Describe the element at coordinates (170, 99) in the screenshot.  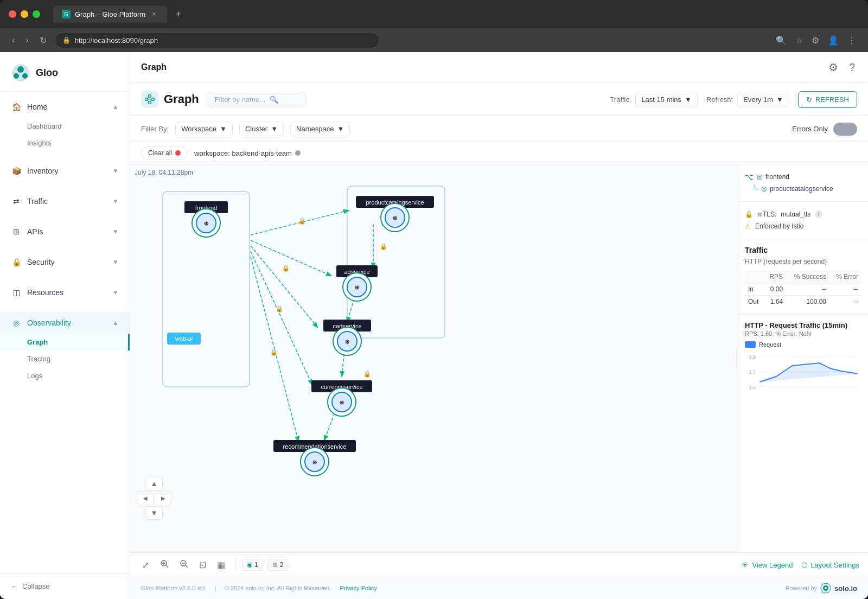
I see `graph-title-area: Graph` at that location.